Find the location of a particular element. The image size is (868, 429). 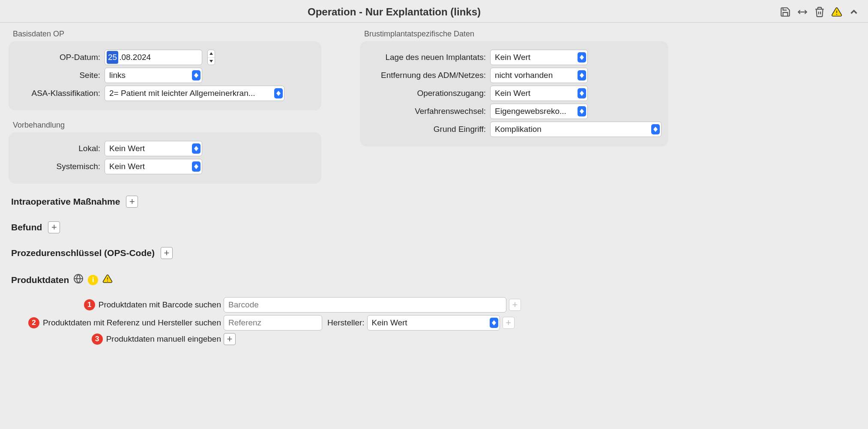

grund-value: Komplikation is located at coordinates (576, 129).